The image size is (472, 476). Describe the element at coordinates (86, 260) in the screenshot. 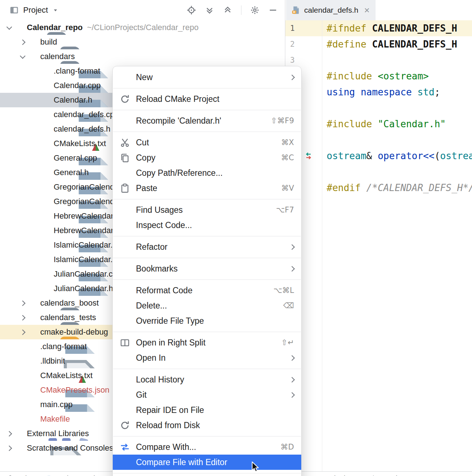

I see `tree-item-label: IslamicCalendar.h` at that location.